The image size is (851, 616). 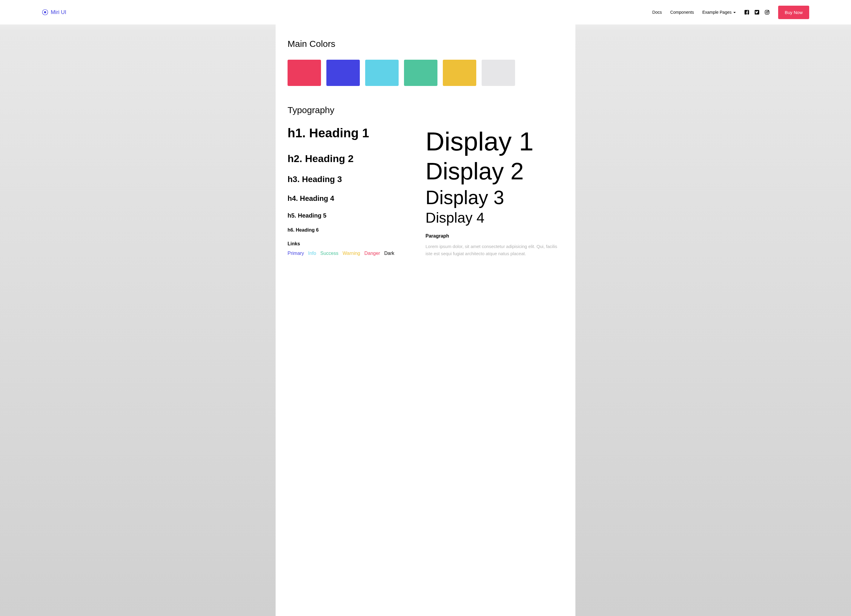 I want to click on link-dark: Dark, so click(x=389, y=253).